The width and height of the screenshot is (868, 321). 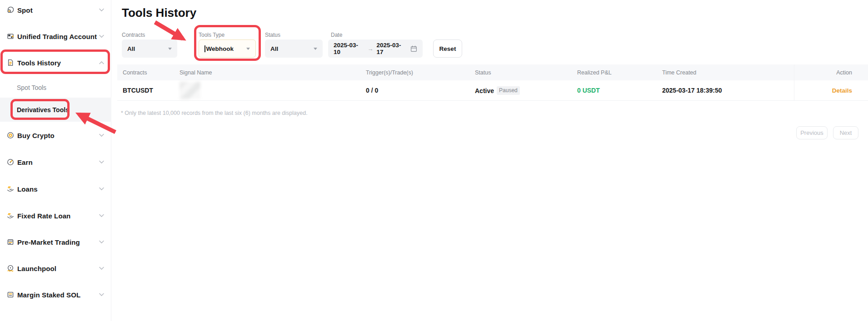 I want to click on status-badge: Paused, so click(x=508, y=91).